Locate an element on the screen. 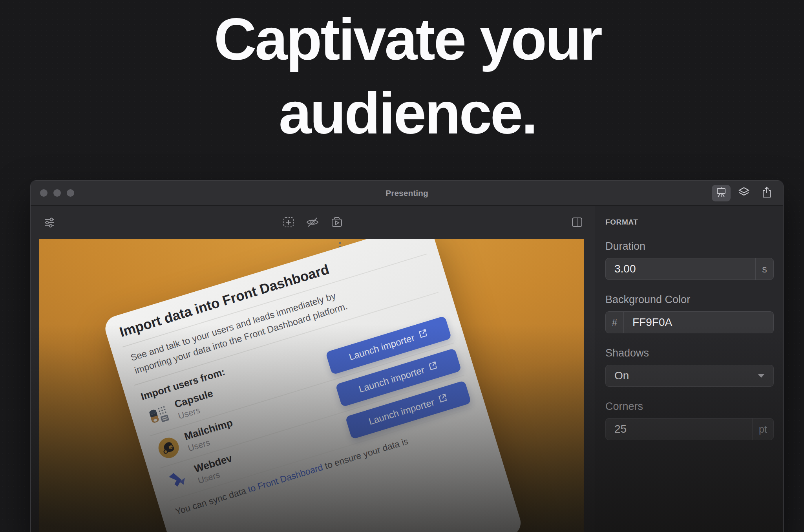  background-color-label: Background Color is located at coordinates (689, 300).